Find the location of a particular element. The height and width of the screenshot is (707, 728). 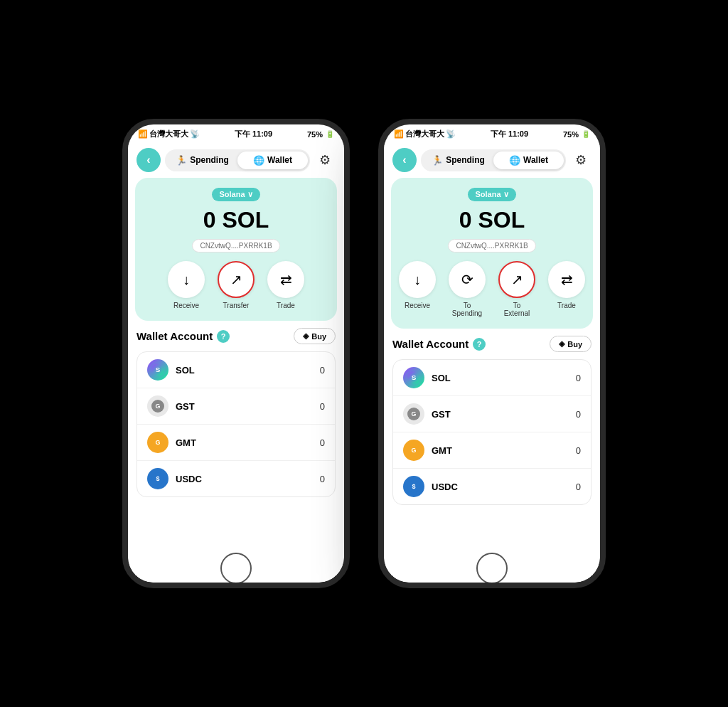

usdc-value-1: 0 is located at coordinates (323, 479).